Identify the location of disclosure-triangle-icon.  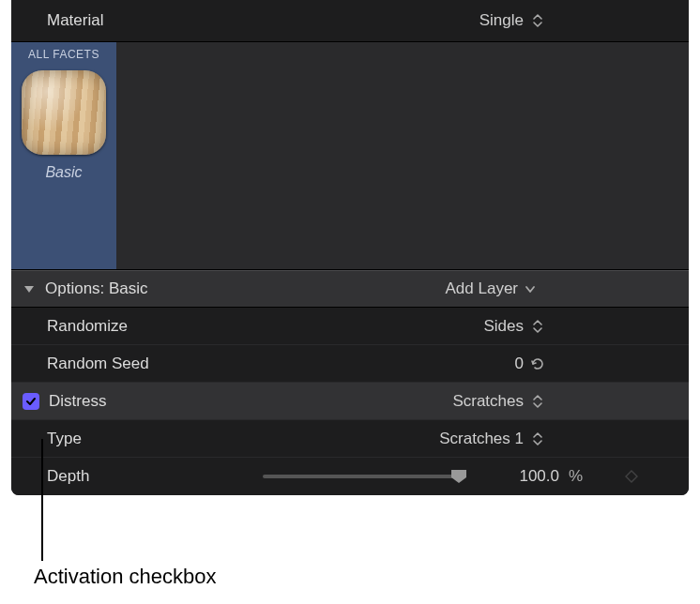
(31, 289).